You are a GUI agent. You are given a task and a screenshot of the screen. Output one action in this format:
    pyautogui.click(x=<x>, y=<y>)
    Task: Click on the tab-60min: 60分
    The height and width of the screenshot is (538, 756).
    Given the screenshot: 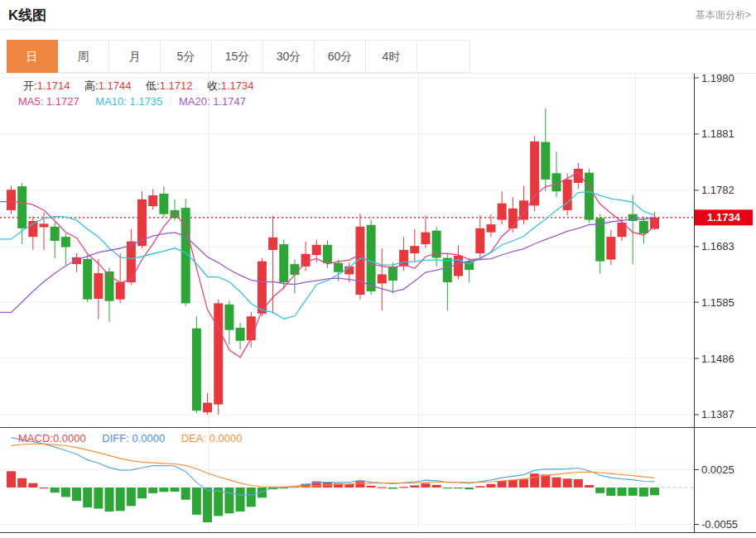 What is the action you would take?
    pyautogui.click(x=340, y=56)
    